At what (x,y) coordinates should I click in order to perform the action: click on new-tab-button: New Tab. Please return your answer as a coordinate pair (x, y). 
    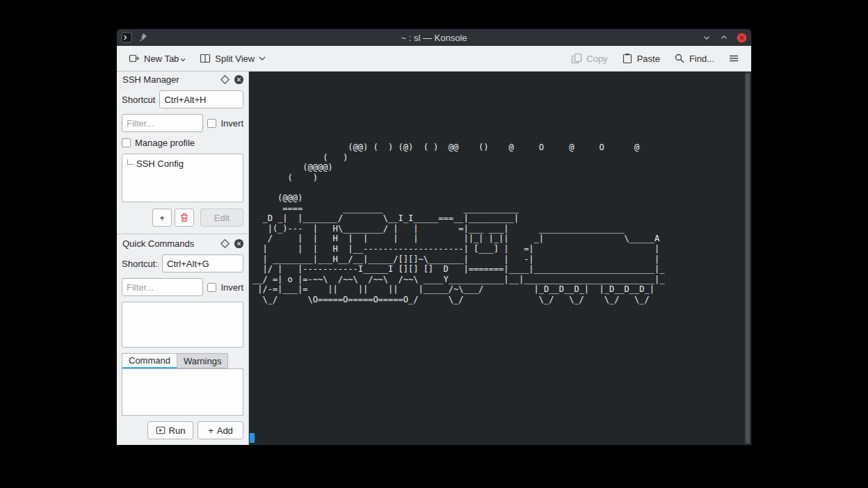
    Looking at the image, I should click on (157, 58).